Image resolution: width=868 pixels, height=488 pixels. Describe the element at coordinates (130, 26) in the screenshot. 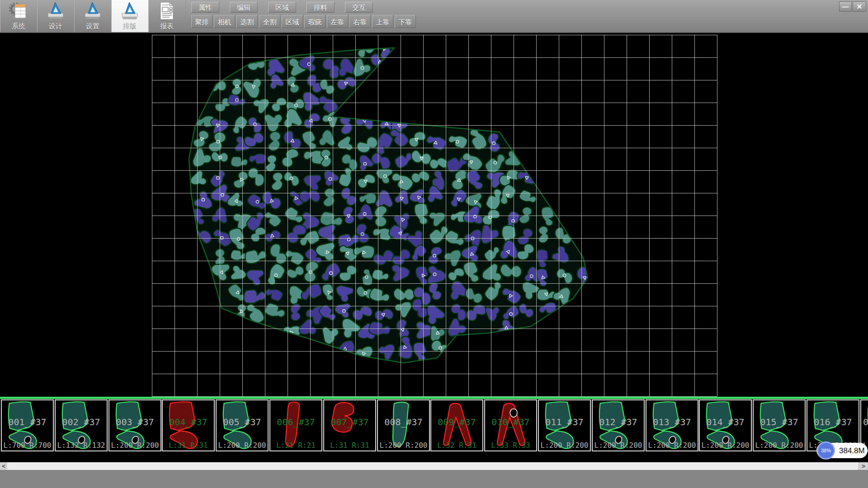

I see `ribbon-tab-label: 排版` at that location.